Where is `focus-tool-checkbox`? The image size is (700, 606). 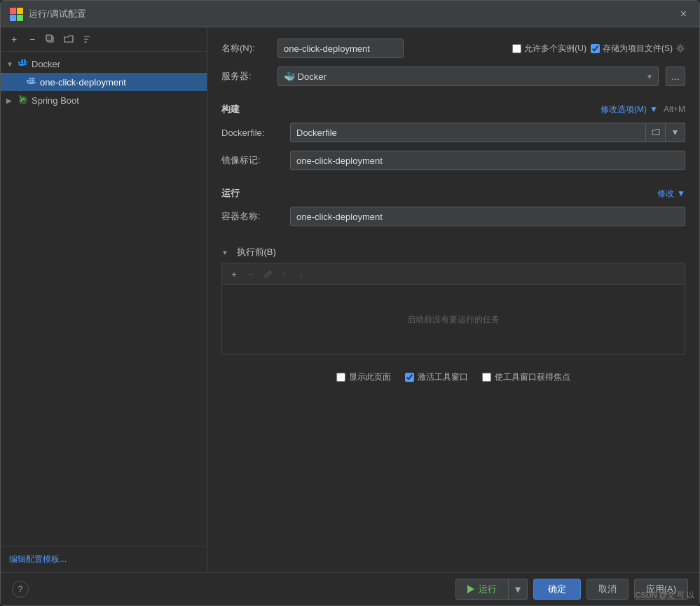 focus-tool-checkbox is located at coordinates (486, 377).